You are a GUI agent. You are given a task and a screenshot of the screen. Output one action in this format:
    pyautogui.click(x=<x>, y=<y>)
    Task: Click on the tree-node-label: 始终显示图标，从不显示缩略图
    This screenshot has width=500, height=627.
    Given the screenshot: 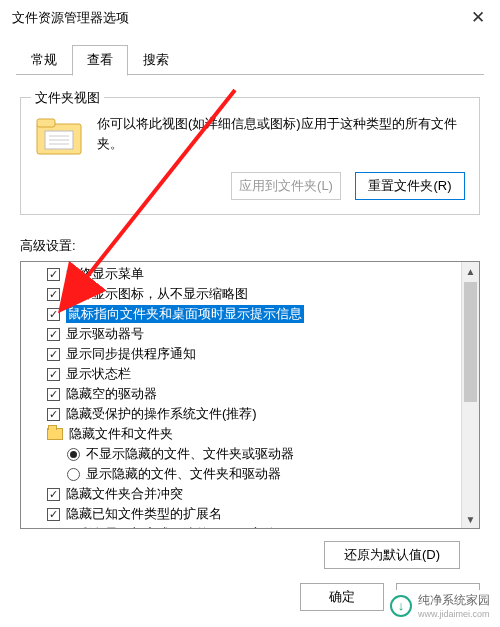 What is the action you would take?
    pyautogui.click(x=157, y=294)
    